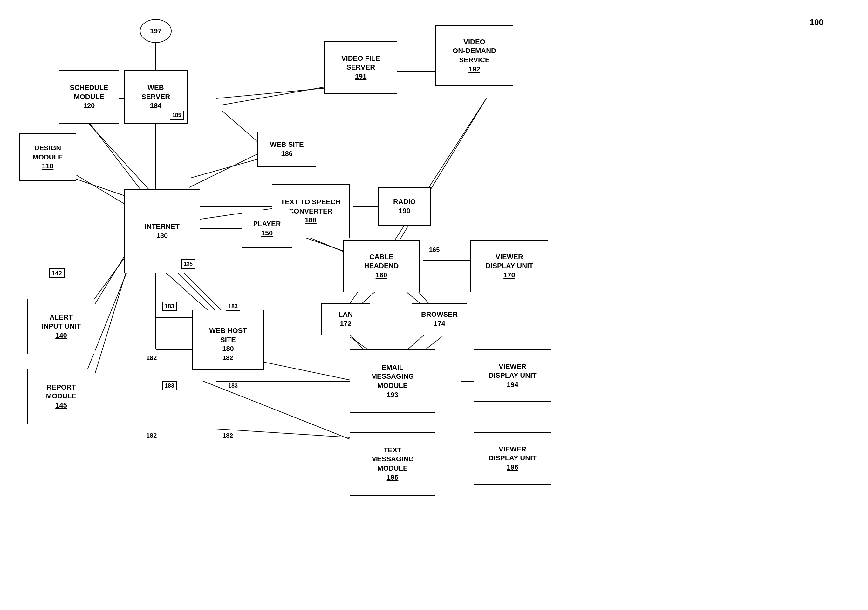 The width and height of the screenshot is (868, 610). Describe the element at coordinates (439, 319) in the screenshot. I see `node-browser: BROWSER 174` at that location.